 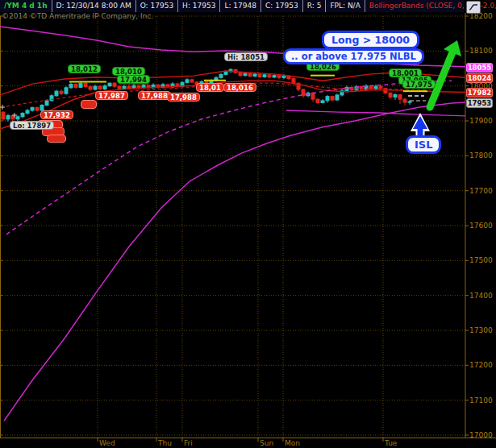 I want to click on x-axis-label-sun: Sun, so click(x=266, y=443).